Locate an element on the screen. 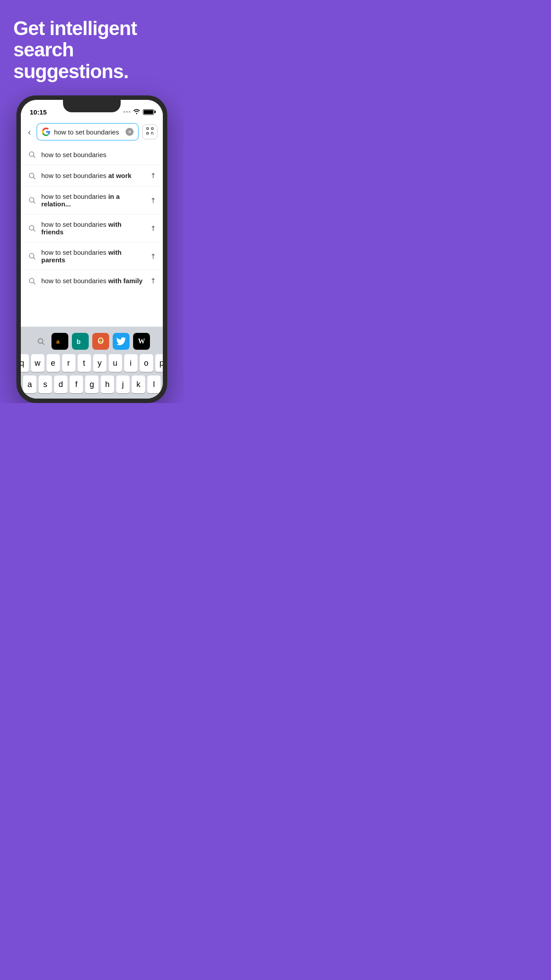 This screenshot has width=551, height=980. content-area is located at coordinates (92, 309).